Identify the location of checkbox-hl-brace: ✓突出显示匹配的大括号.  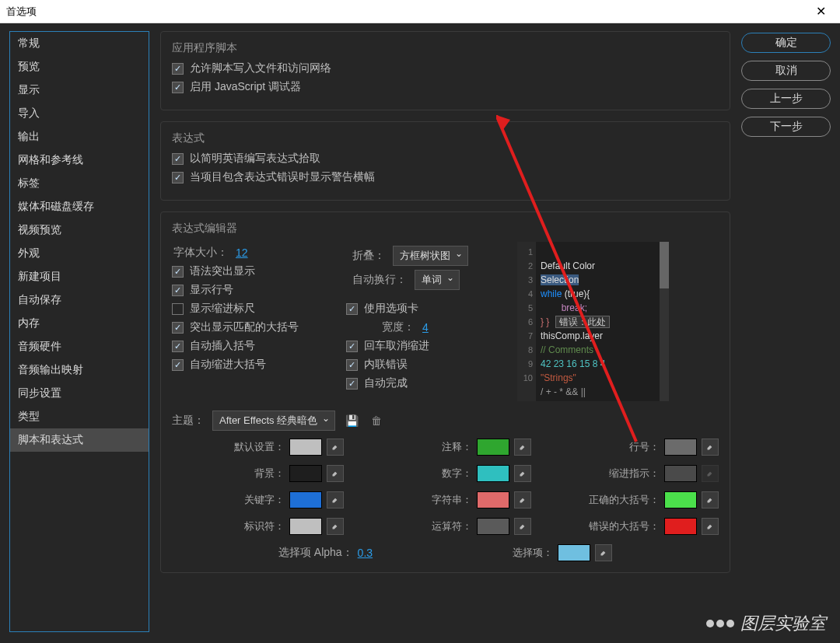
(252, 327).